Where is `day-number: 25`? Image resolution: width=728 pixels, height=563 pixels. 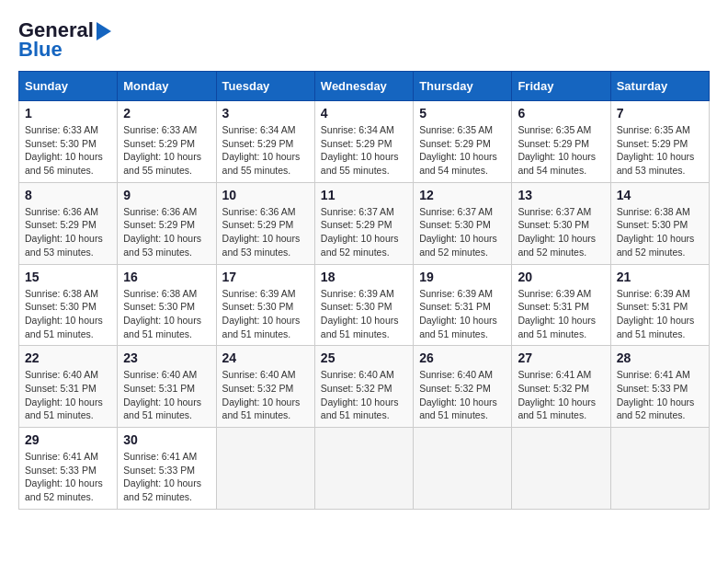 day-number: 25 is located at coordinates (364, 358).